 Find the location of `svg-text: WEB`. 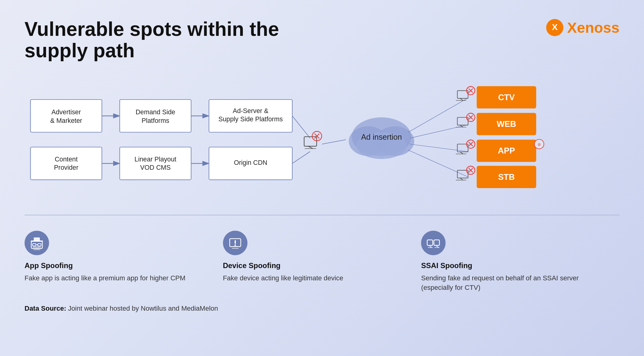

svg-text: WEB is located at coordinates (507, 124).